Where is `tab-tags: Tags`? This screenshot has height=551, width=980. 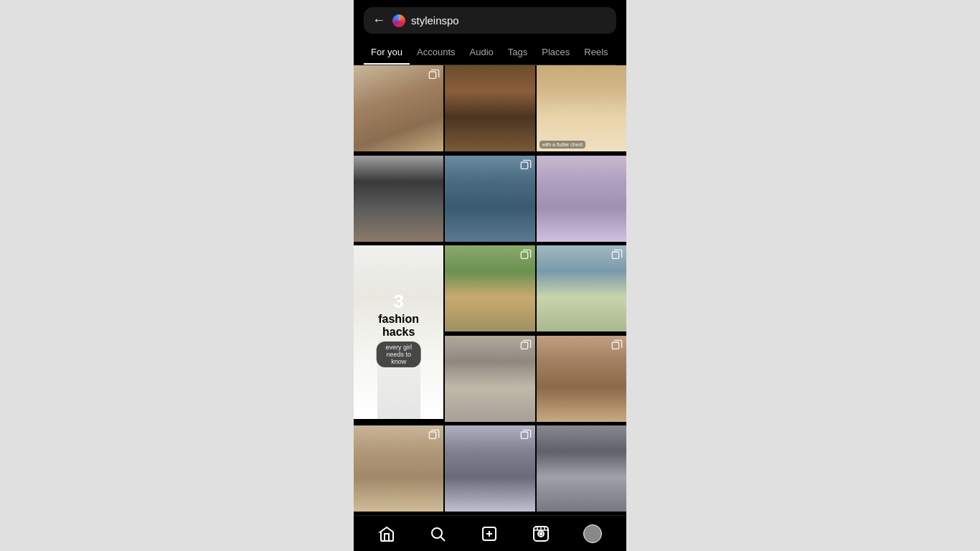 tab-tags: Tags is located at coordinates (518, 53).